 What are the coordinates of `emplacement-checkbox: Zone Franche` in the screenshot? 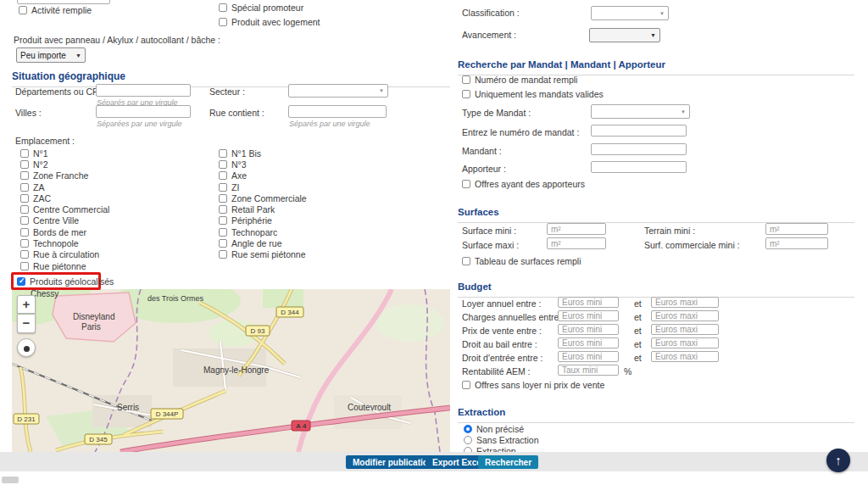 It's located at (64, 176).